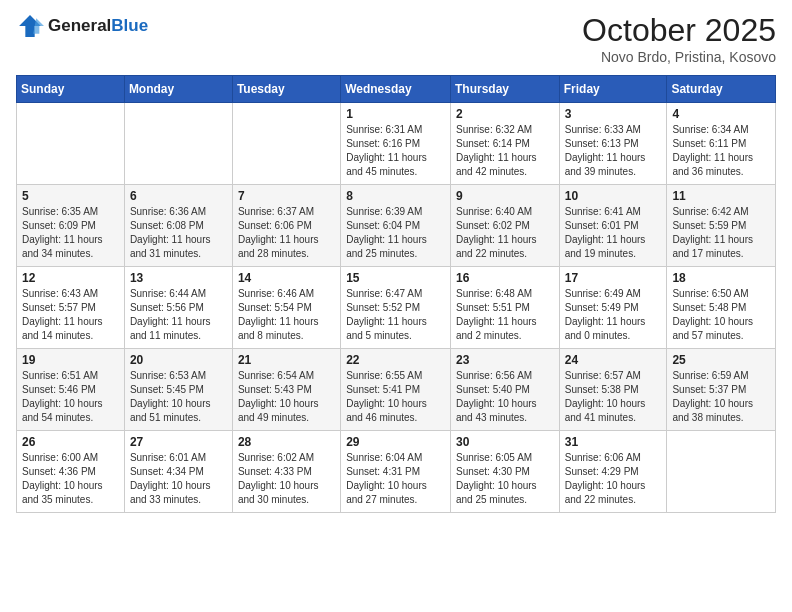 The height and width of the screenshot is (612, 792). Describe the element at coordinates (178, 196) in the screenshot. I see `day-number: 6` at that location.